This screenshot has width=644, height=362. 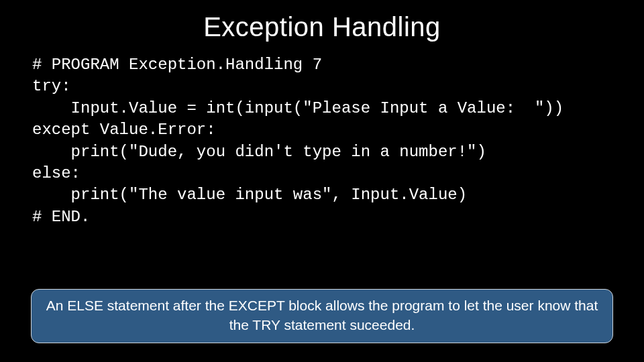 What do you see at coordinates (61, 217) in the screenshot?
I see `code-line-8: # END.` at bounding box center [61, 217].